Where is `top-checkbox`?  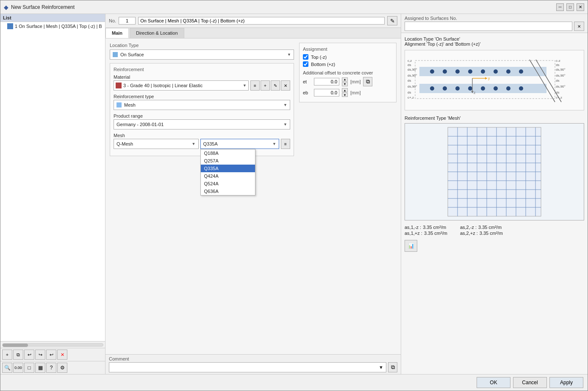 top-checkbox is located at coordinates (306, 57).